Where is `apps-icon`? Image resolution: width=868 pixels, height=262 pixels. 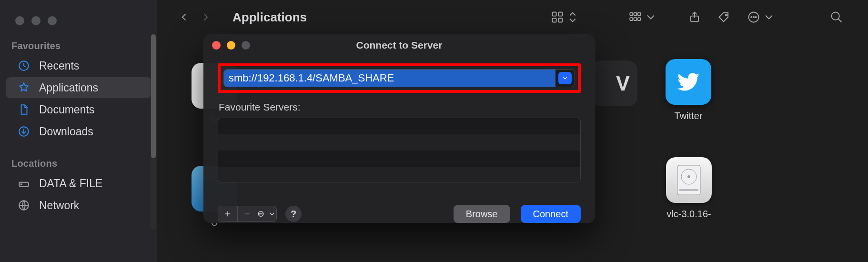
apps-icon is located at coordinates (24, 88).